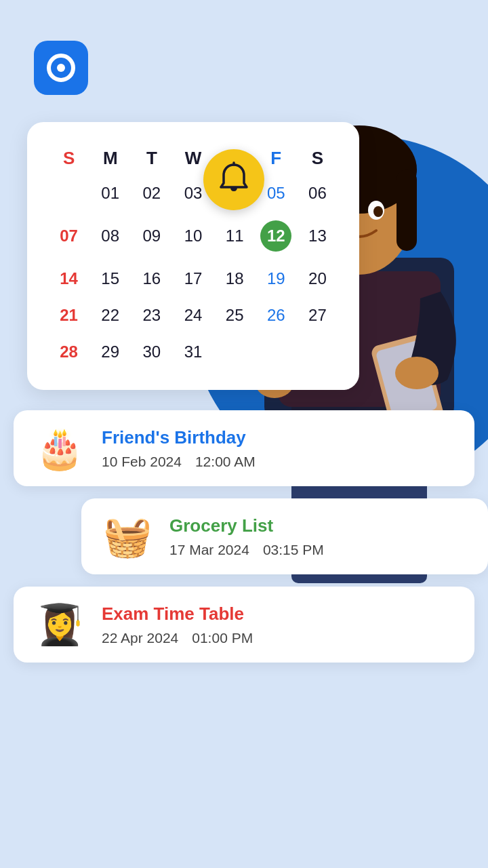 The image size is (488, 868). I want to click on calendar-day-16: 16, so click(152, 279).